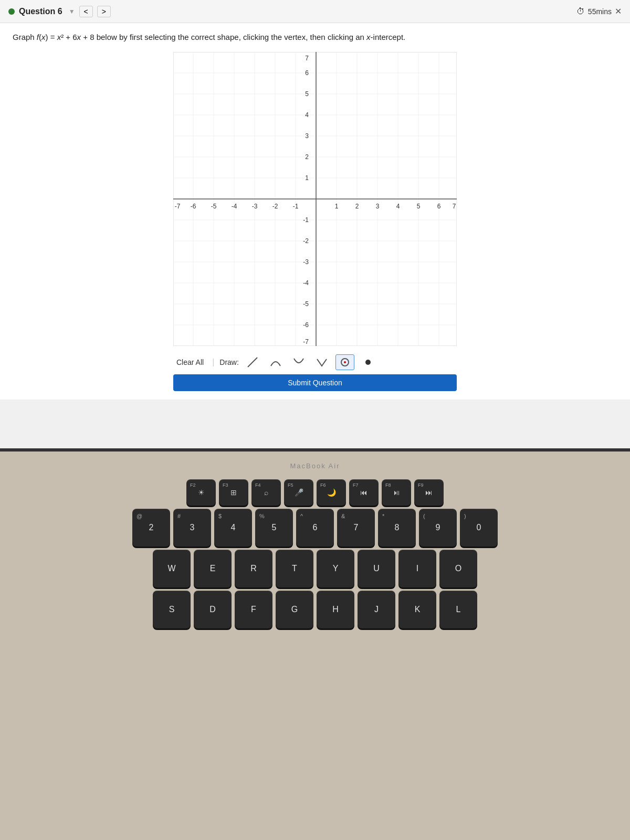  I want to click on key-0: ) 0, so click(479, 528).